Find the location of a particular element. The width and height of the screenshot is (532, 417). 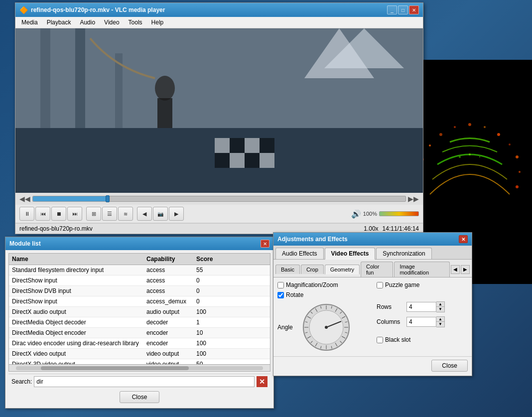

columns-spin-up: ▲ is located at coordinates (440, 319).